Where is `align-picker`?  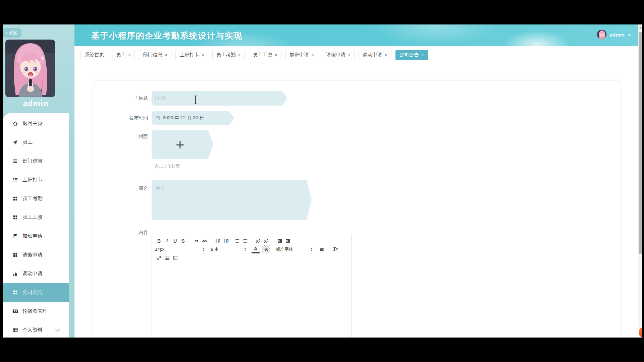
align-picker is located at coordinates (322, 249).